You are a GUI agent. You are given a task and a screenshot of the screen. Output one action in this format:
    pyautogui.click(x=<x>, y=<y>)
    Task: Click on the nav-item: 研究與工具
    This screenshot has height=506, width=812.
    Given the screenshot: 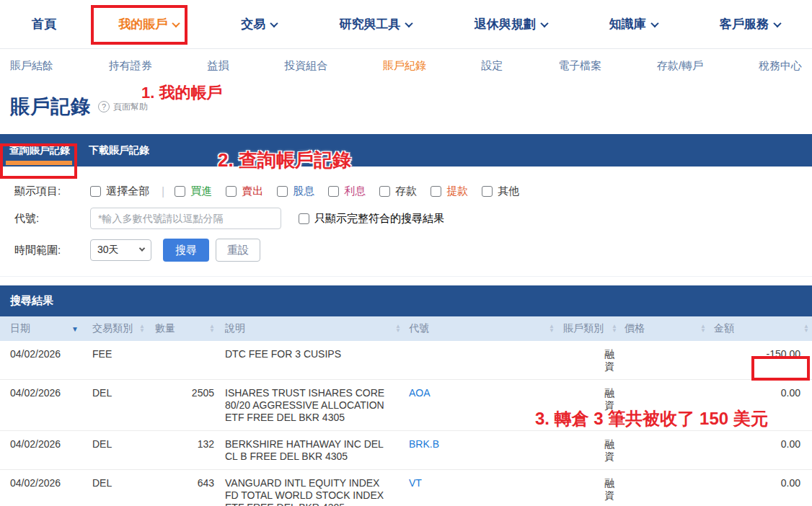 What is the action you would take?
    pyautogui.click(x=375, y=25)
    